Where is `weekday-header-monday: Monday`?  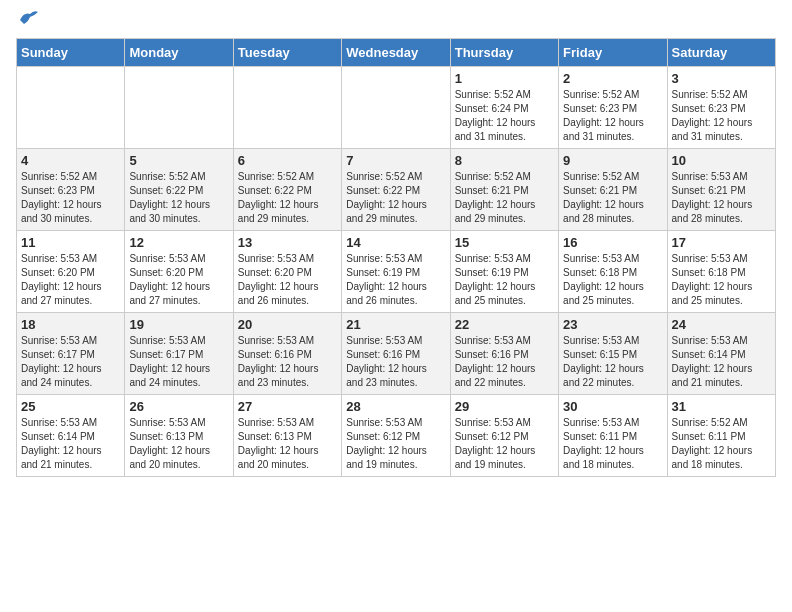
weekday-header-monday: Monday is located at coordinates (179, 53).